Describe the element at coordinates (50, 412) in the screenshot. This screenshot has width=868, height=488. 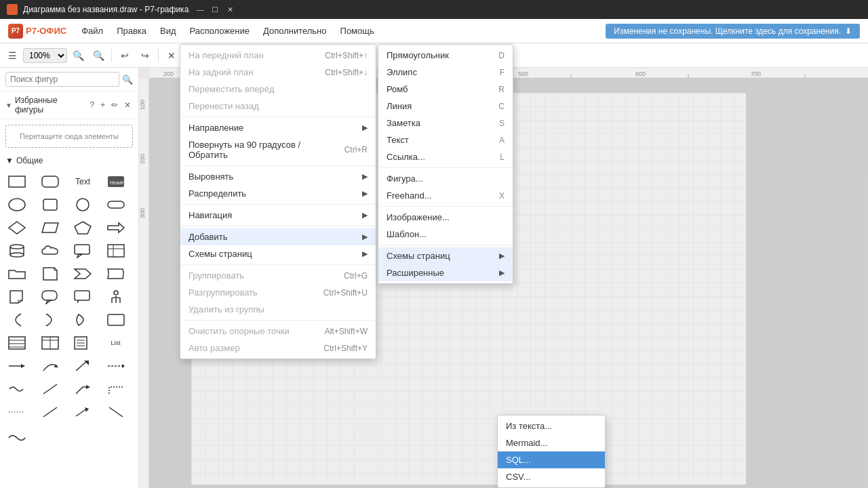
I see `shape-slash` at that location.